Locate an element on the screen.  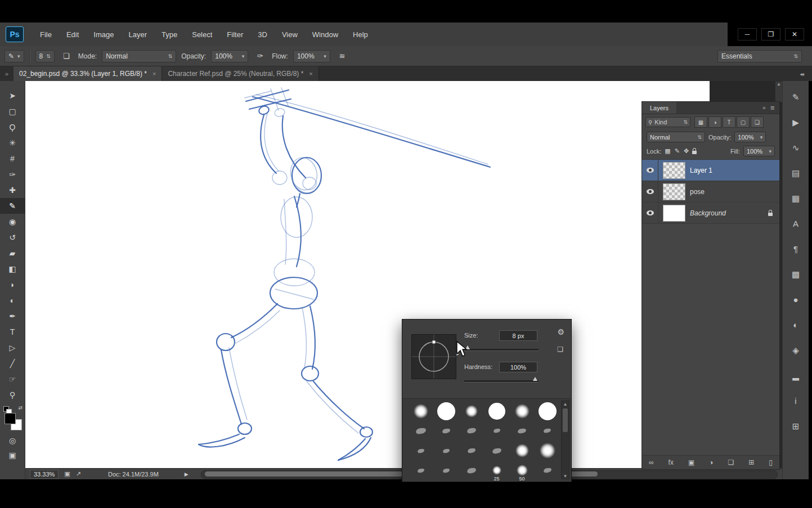
tool-button: ✳ is located at coordinates (12, 143).